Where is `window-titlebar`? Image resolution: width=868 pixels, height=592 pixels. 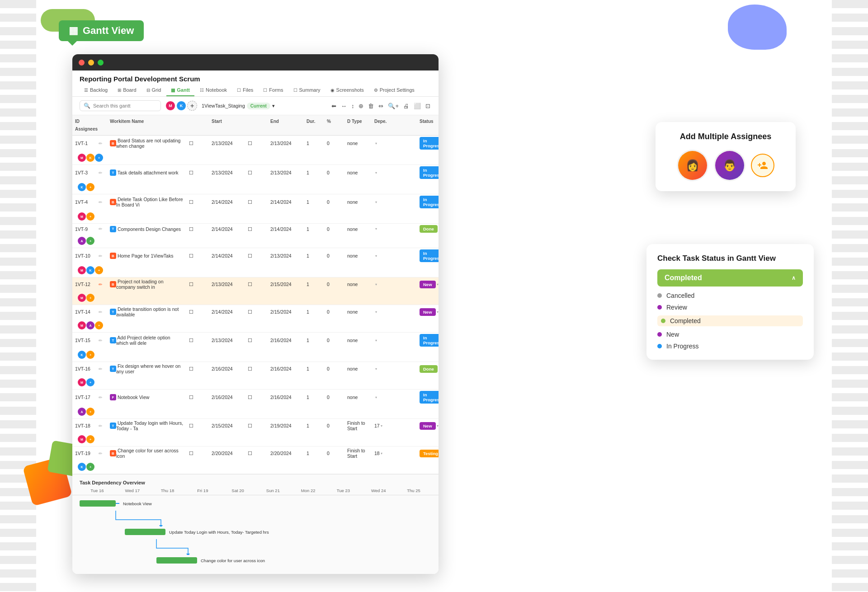 window-titlebar is located at coordinates (255, 62).